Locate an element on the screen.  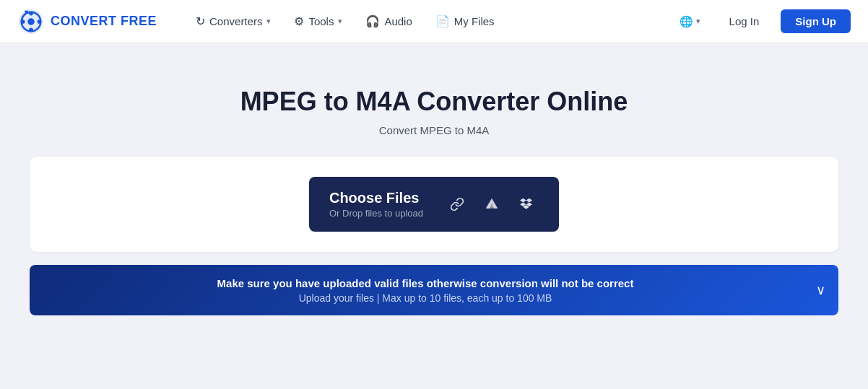
header: CONVERT FREE ↻ Converters ▾ ⚙ Tools ▾ 🎧 … is located at coordinates (434, 22).